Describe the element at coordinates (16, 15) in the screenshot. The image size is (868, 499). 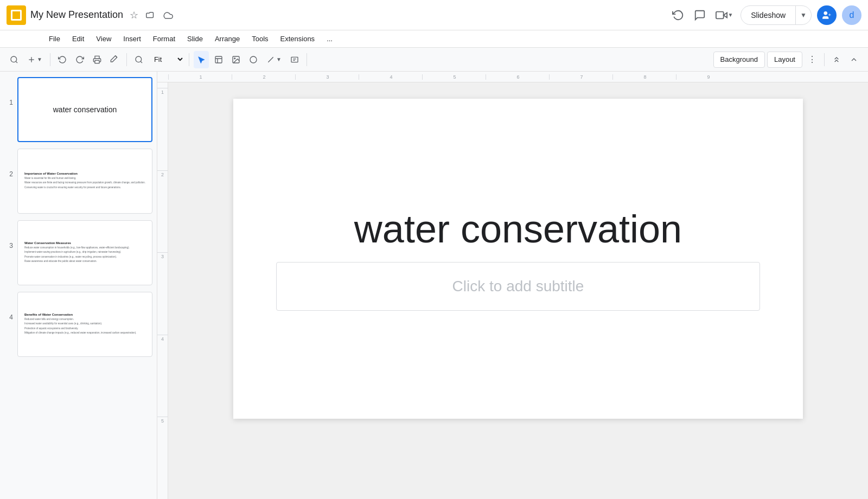
I see `app-icon` at that location.